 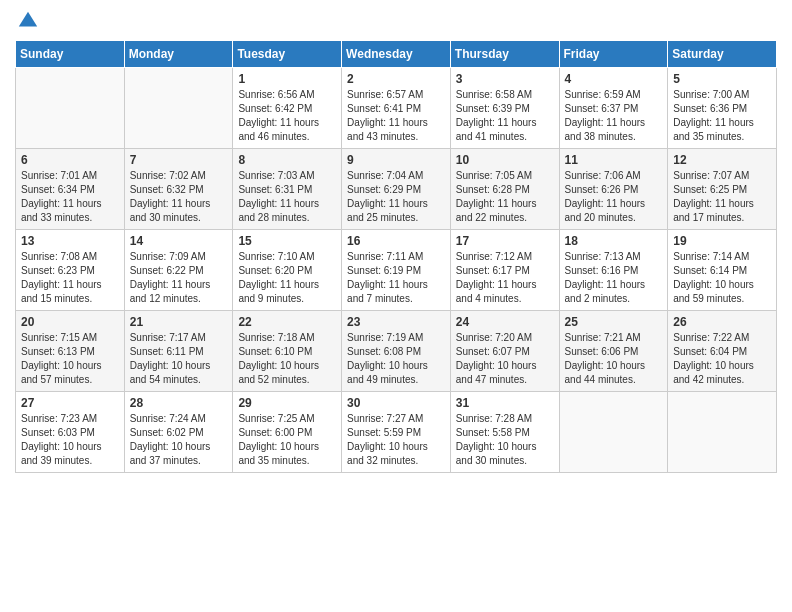 I want to click on day-info: Sunrise: 7:22 AMSunset: 6:04 PMDaylight:…, so click(x=722, y=359).